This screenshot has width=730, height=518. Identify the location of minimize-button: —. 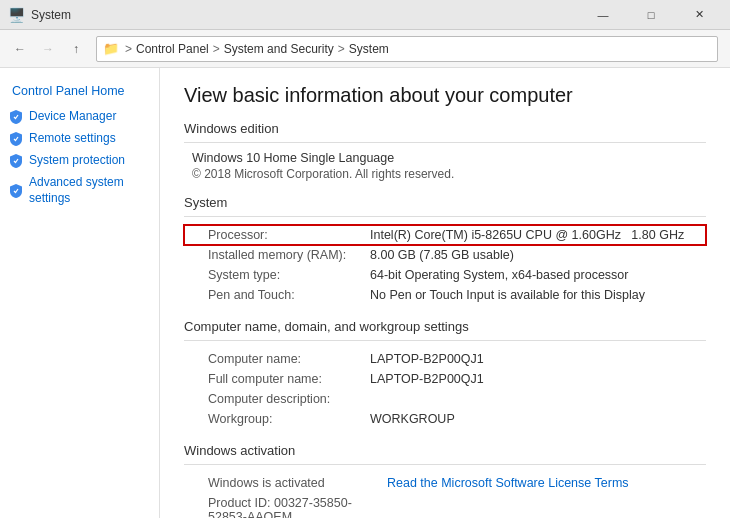
(603, 15).